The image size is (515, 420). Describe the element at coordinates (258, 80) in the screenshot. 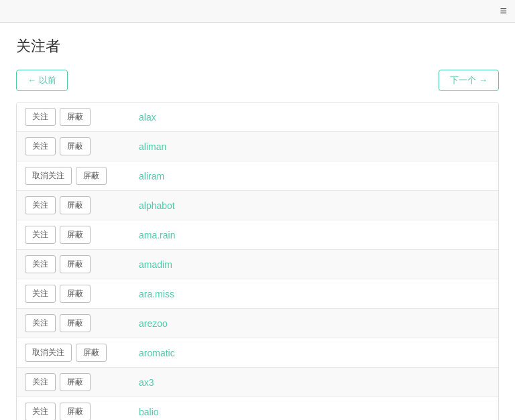

I see `pagination-bar: ← 以前 下一个 →` at that location.